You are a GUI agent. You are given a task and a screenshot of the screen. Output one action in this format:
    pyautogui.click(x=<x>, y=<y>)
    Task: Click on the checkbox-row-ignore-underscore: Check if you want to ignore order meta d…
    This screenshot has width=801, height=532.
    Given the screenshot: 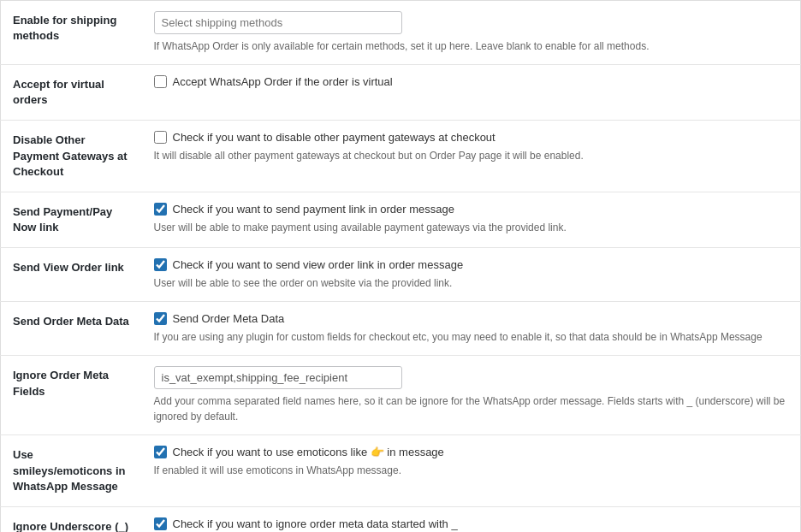 What is the action you would take?
    pyautogui.click(x=472, y=523)
    